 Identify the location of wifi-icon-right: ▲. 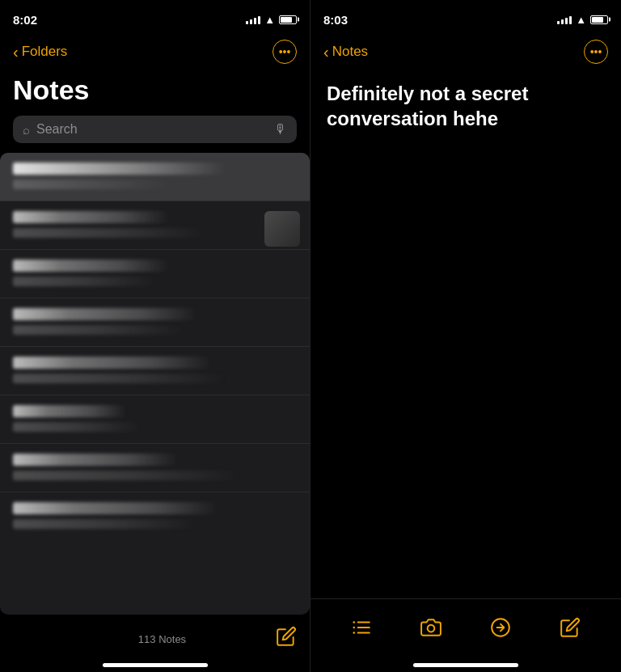
(581, 19).